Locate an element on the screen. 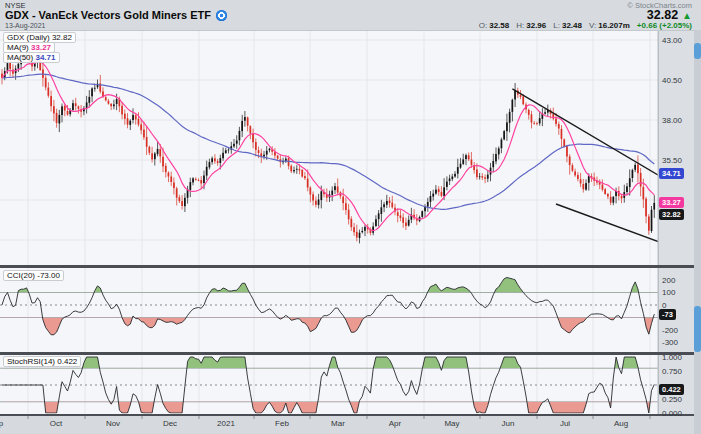 This screenshot has width=701, height=434. last-price-value: 32.82 is located at coordinates (662, 15).